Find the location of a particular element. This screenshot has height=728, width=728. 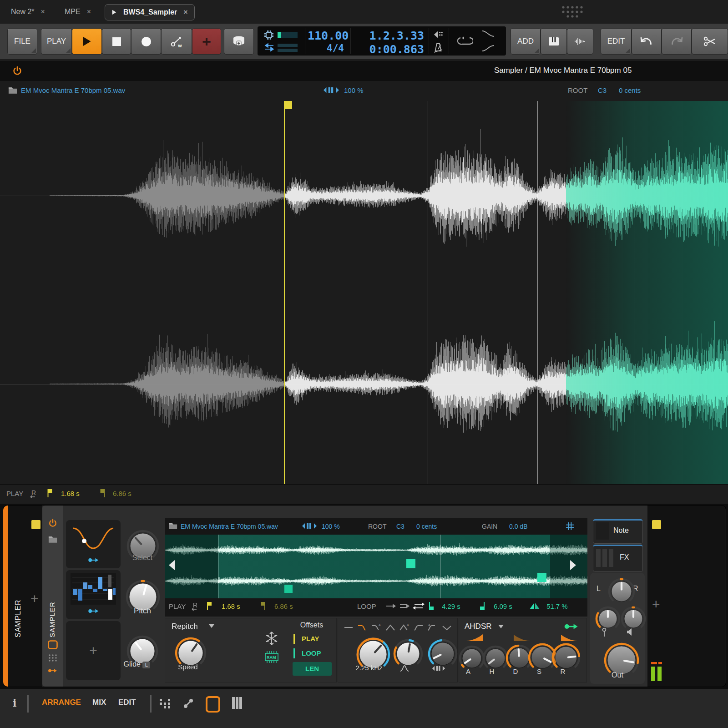

view-arrange: ARRANGE is located at coordinates (61, 703).